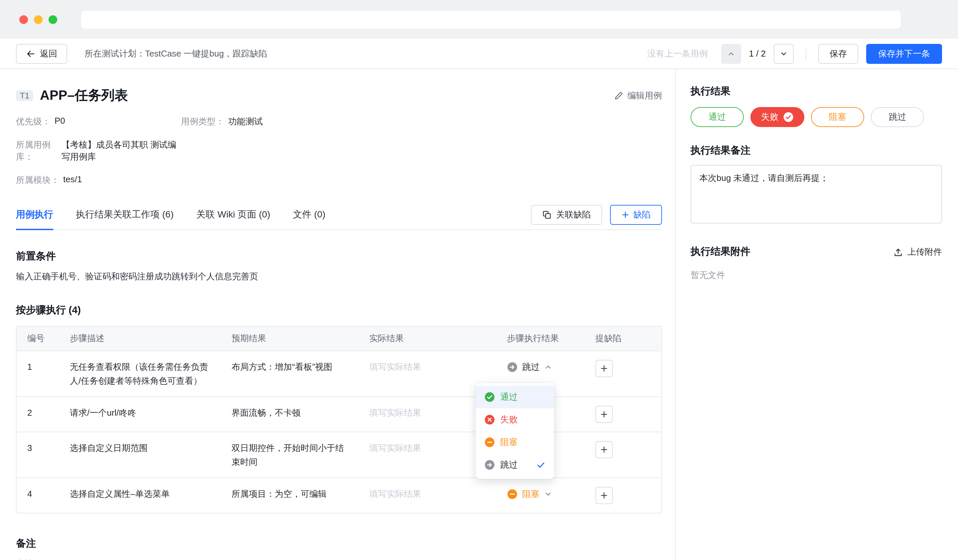 The height and width of the screenshot is (560, 958). What do you see at coordinates (38, 367) in the screenshot?
I see `step-no: 1` at bounding box center [38, 367].